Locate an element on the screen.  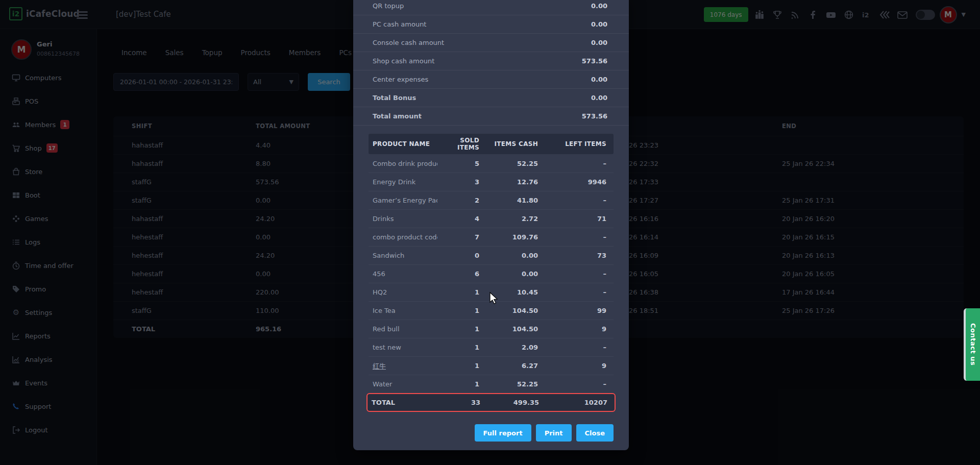
cell-product-name: test new is located at coordinates (403, 347).